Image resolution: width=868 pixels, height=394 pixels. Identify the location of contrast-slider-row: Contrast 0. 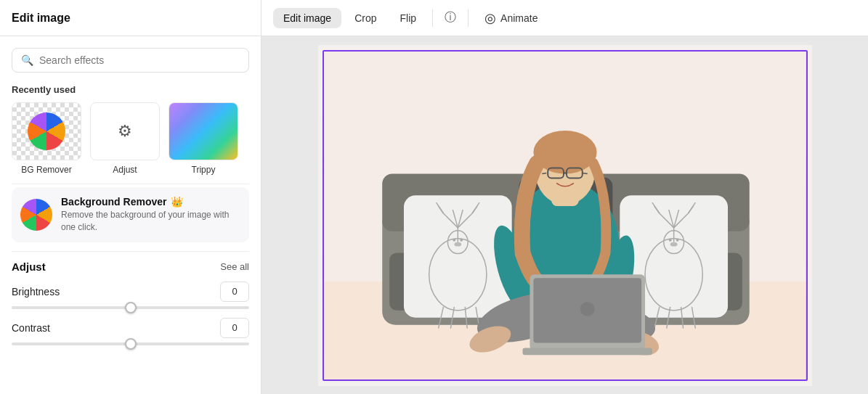
(131, 332).